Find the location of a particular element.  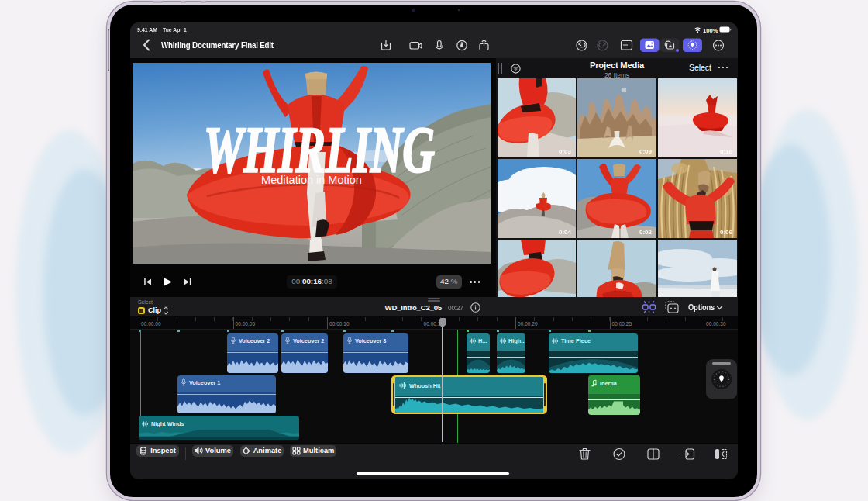

svg-text: 0:10 is located at coordinates (727, 152).